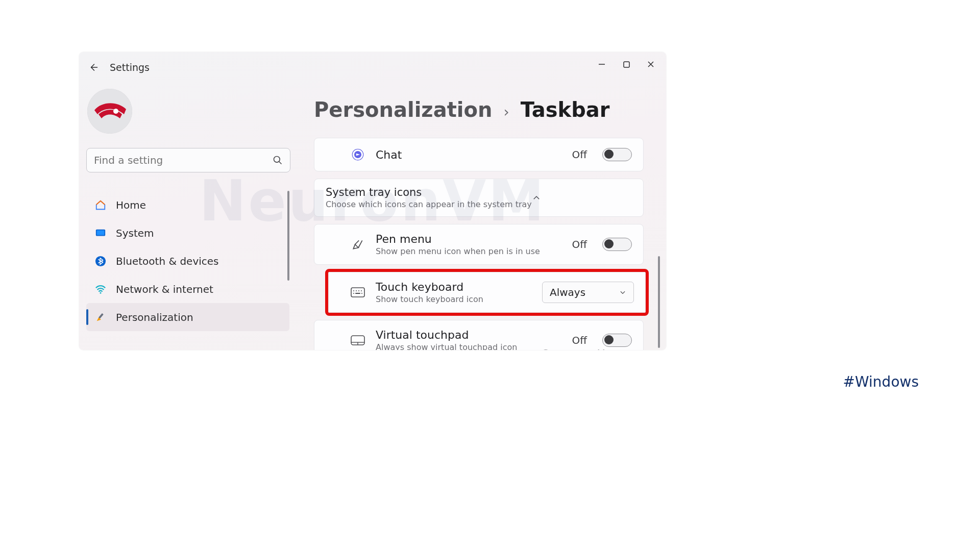 The image size is (980, 551). What do you see at coordinates (651, 64) in the screenshot?
I see `close-button` at bounding box center [651, 64].